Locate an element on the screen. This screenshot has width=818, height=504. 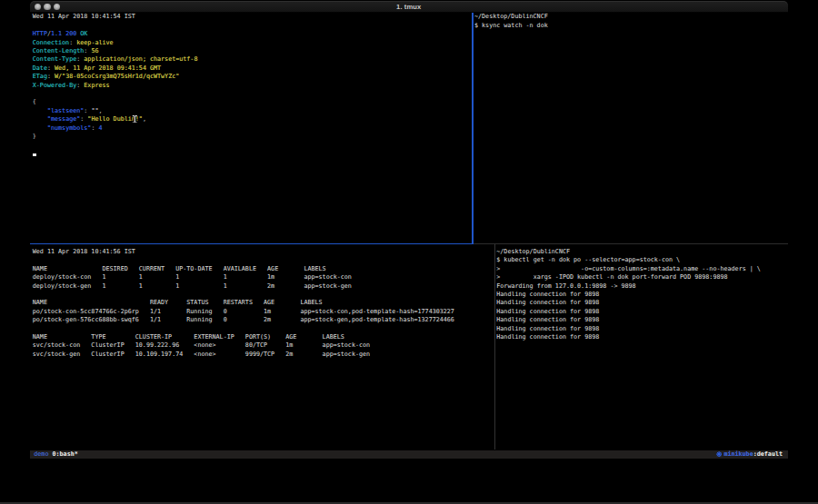
window-title: 1. tmux is located at coordinates (409, 7).